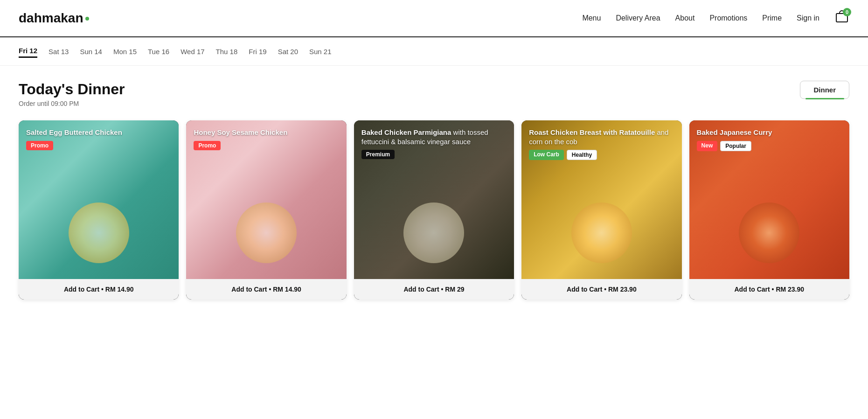 This screenshot has height=419, width=868. Describe the element at coordinates (602, 155) in the screenshot. I see `badge-row-4: Low CarbHealthy` at that location.